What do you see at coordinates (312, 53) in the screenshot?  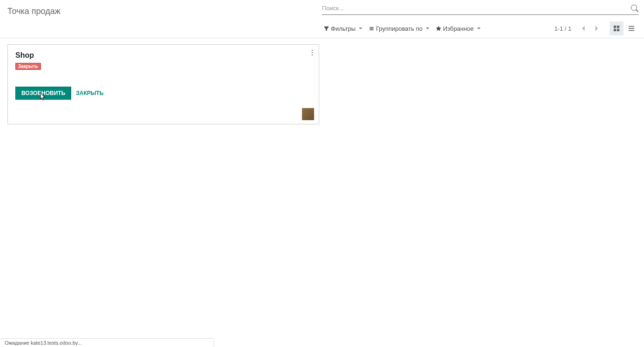 I see `dots-vertical-icon` at bounding box center [312, 53].